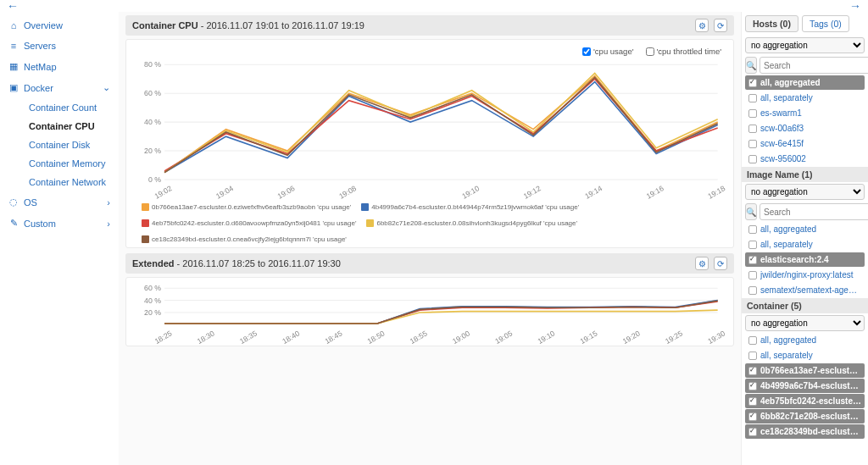 This screenshot has width=868, height=465. I want to click on filter-item: es-swarm1, so click(805, 113).